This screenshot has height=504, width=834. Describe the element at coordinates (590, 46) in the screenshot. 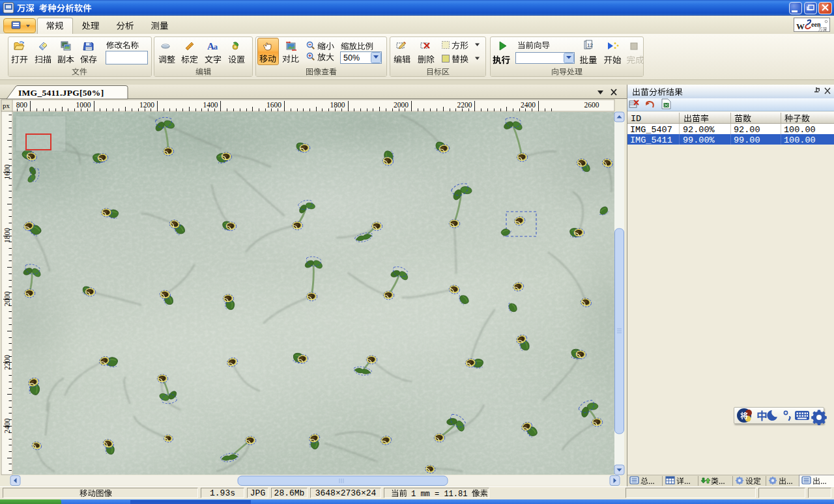

I see `svg-text: 12` at that location.